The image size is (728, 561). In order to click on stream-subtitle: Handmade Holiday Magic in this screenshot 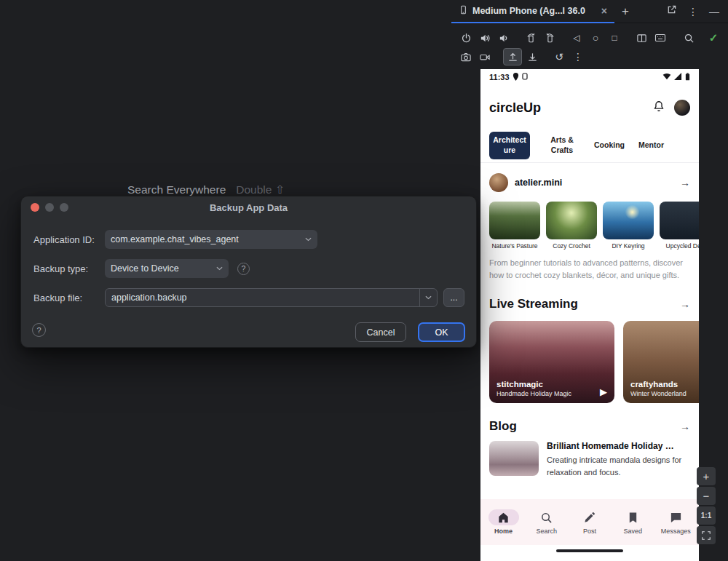, I will do `click(534, 394)`.